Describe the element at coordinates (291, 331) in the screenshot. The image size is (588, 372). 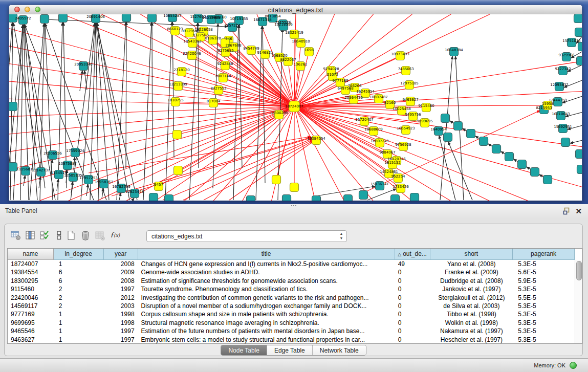
I see `table-row: 946554611997Estimation of the future num…` at that location.